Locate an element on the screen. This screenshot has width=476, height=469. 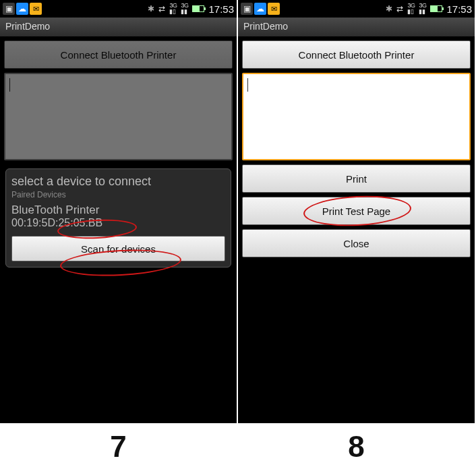
print-test-page-label: Print Test Page is located at coordinates (356, 212).